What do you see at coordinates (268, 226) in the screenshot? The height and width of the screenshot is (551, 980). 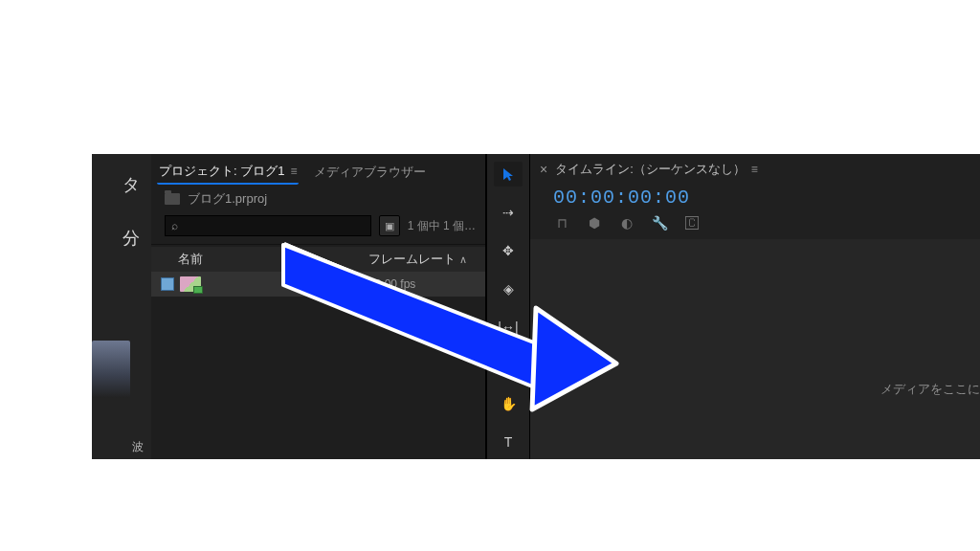 I see `search-input: ⌕` at bounding box center [268, 226].